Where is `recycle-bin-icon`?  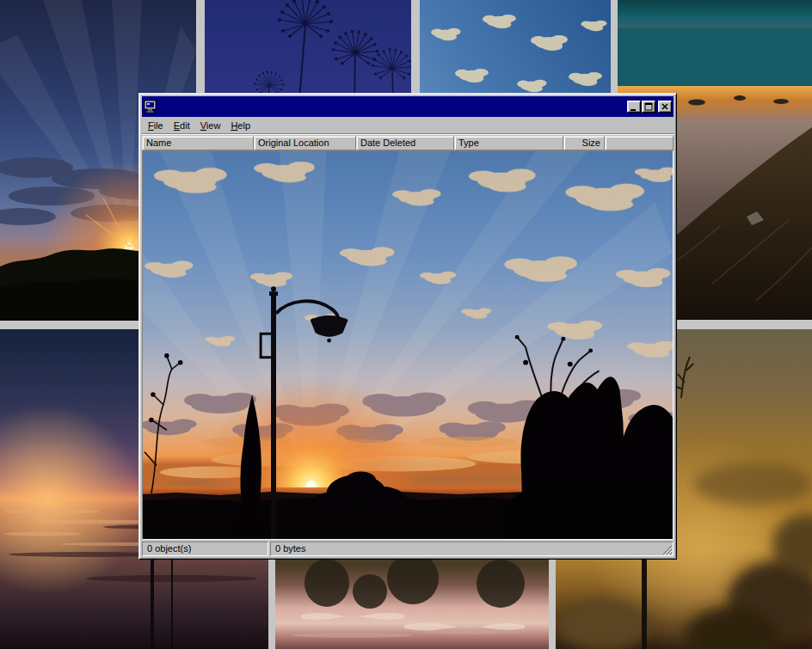
recycle-bin-icon is located at coordinates (151, 107).